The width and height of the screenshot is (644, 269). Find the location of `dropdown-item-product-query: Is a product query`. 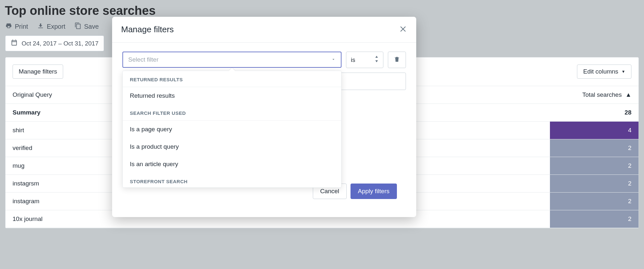

dropdown-item-product-query: Is a product query is located at coordinates (232, 147).